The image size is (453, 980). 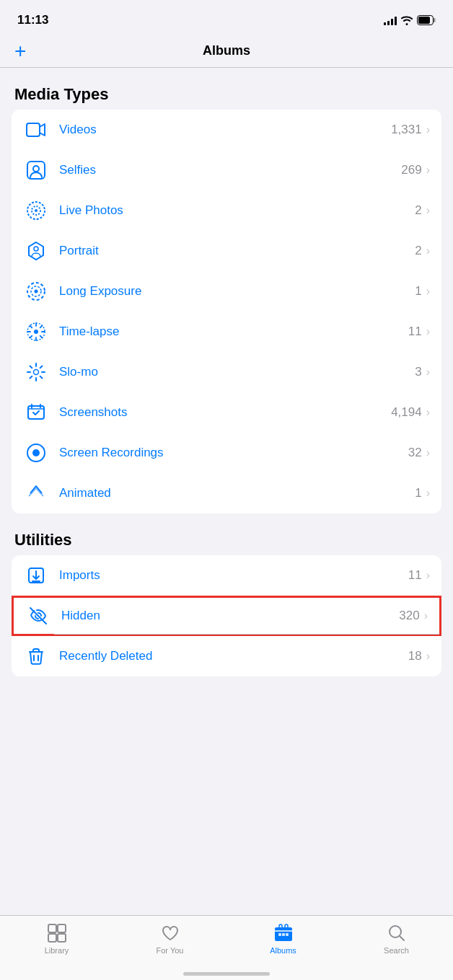 I want to click on hidden-count: 320, so click(x=409, y=616).